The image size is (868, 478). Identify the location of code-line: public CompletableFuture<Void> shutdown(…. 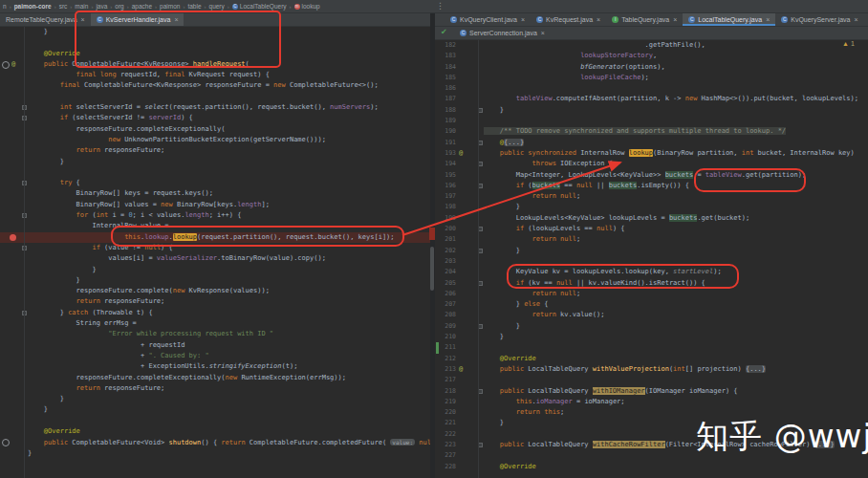
(215, 442).